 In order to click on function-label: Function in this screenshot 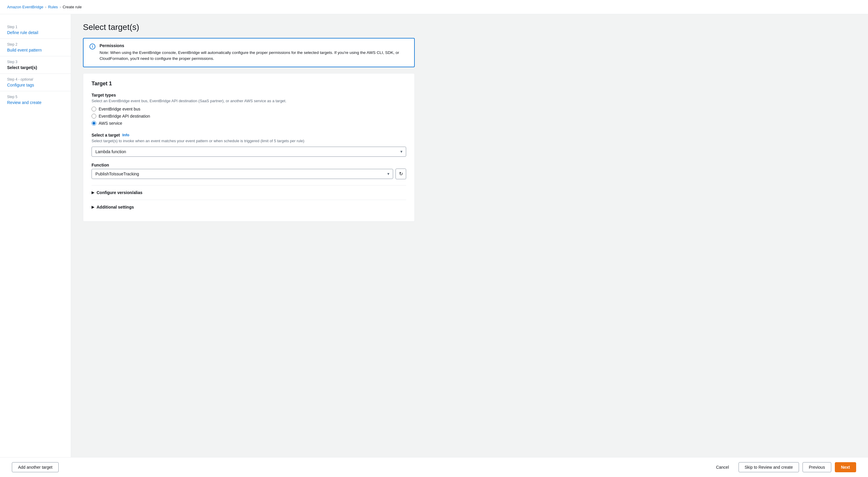, I will do `click(249, 165)`.